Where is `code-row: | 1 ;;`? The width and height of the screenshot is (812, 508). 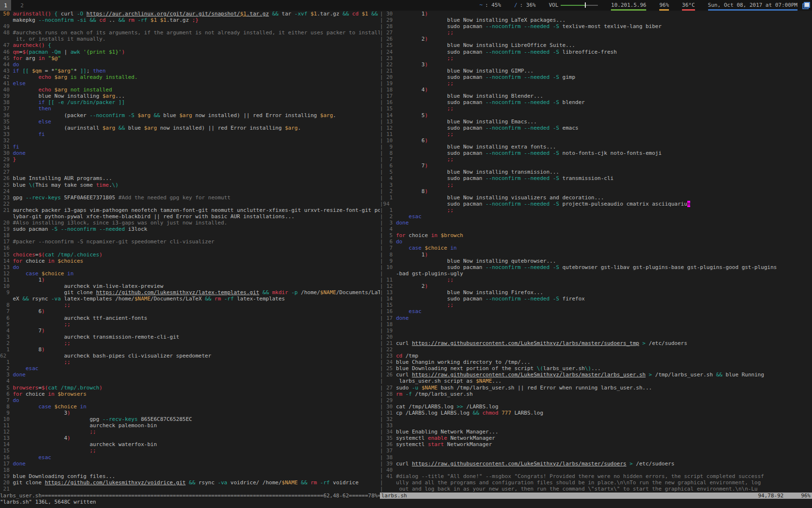 code-row: | 1 ;; is located at coordinates (596, 210).